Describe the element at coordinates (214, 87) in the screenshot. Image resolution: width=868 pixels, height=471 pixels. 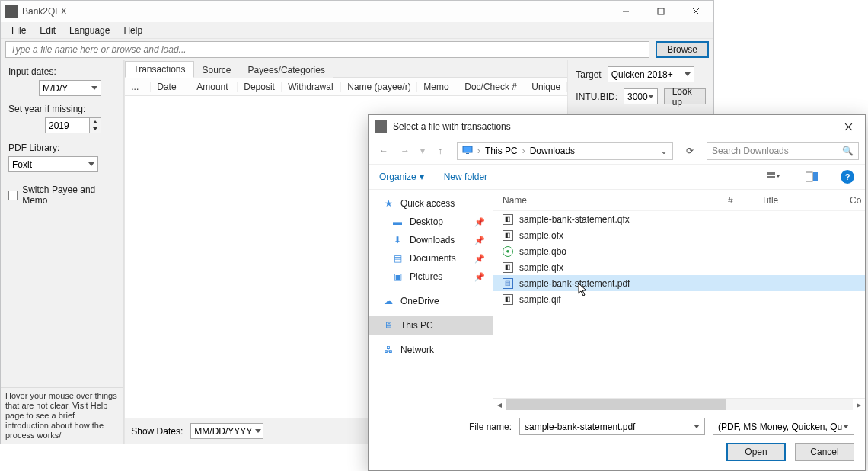
I see `col-amount: Amount` at that location.